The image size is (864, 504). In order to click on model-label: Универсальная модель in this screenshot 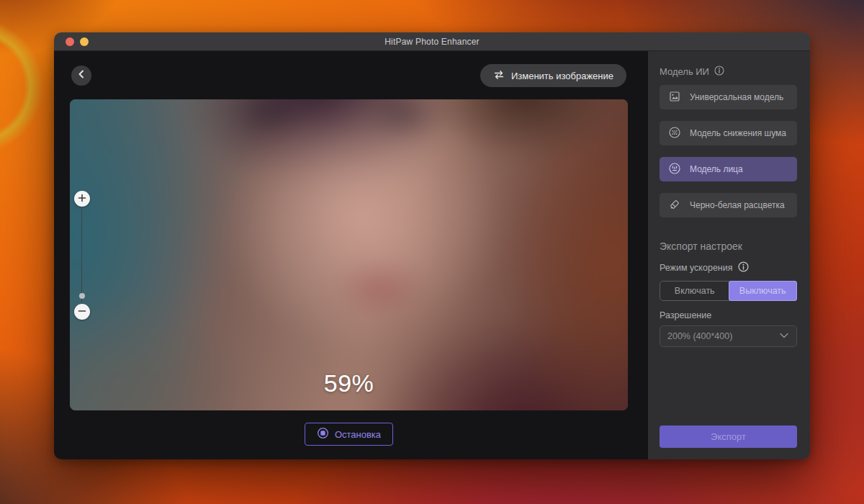, I will do `click(737, 97)`.